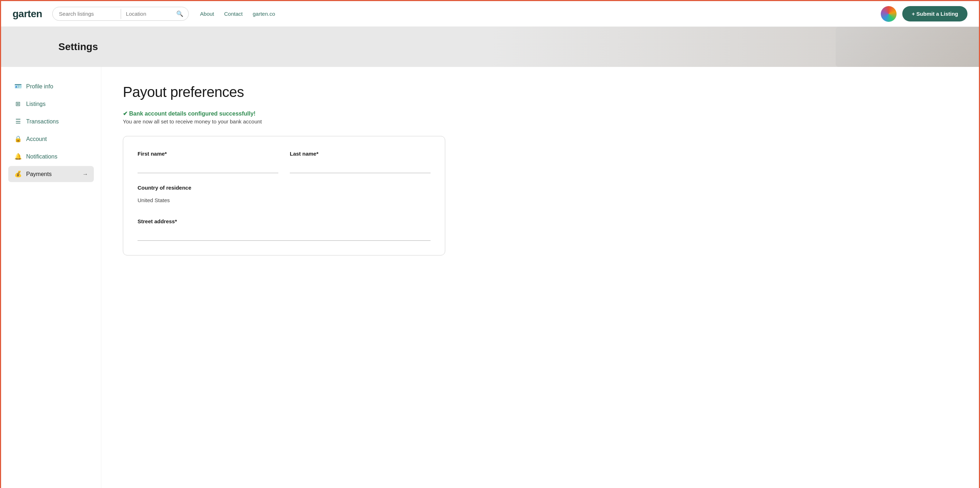  What do you see at coordinates (51, 277) in the screenshot?
I see `sidebar: 🪪 Profile info ⊞ Listings ☰ Transactions…` at bounding box center [51, 277].